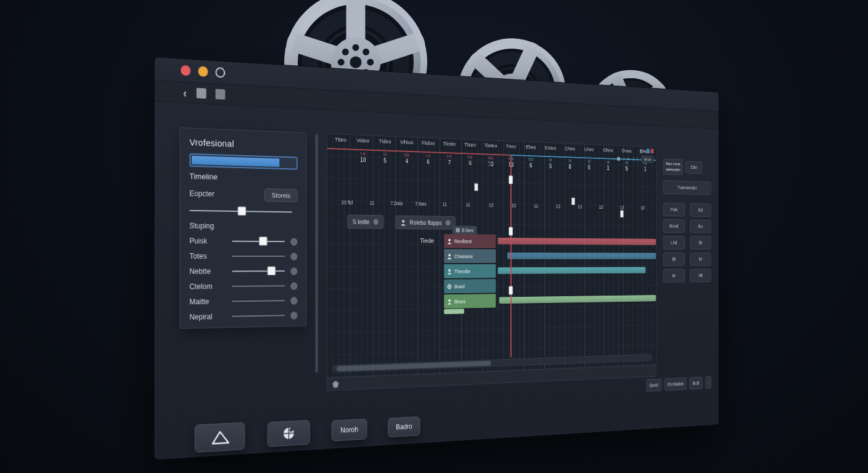  I want to click on ruler-label: Fitdoo, so click(428, 143).